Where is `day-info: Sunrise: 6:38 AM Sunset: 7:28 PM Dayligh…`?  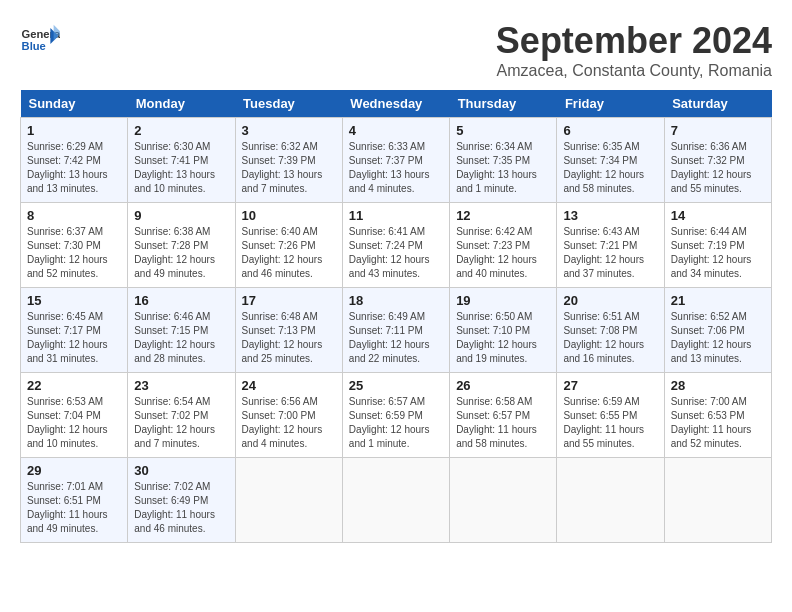
day-info: Sunrise: 6:38 AM Sunset: 7:28 PM Dayligh… is located at coordinates (181, 253).